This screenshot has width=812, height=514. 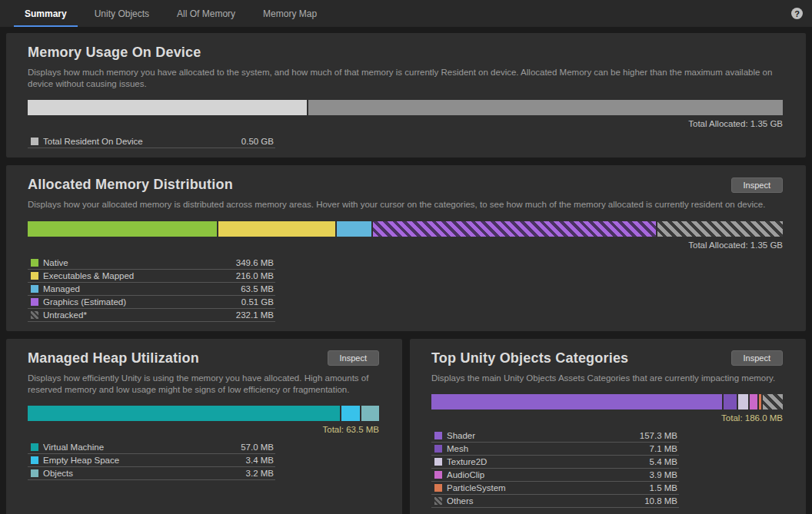 What do you see at coordinates (257, 447) in the screenshot?
I see `legend-value: 57.0 MB` at bounding box center [257, 447].